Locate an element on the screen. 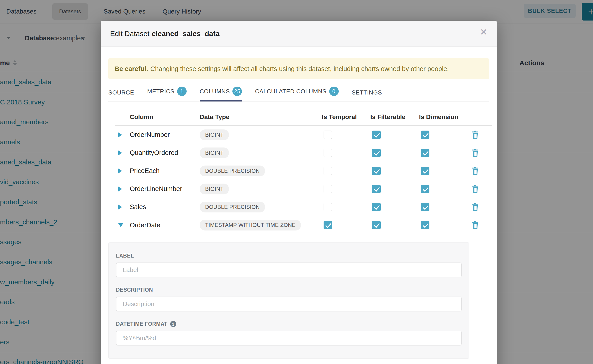  description-field-label: DESCRIPTION is located at coordinates (289, 290).